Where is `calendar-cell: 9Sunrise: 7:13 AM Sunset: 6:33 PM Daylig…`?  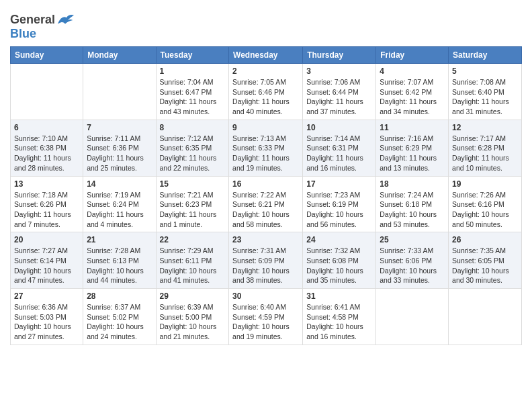 calendar-cell: 9Sunrise: 7:13 AM Sunset: 6:33 PM Daylig… is located at coordinates (266, 148).